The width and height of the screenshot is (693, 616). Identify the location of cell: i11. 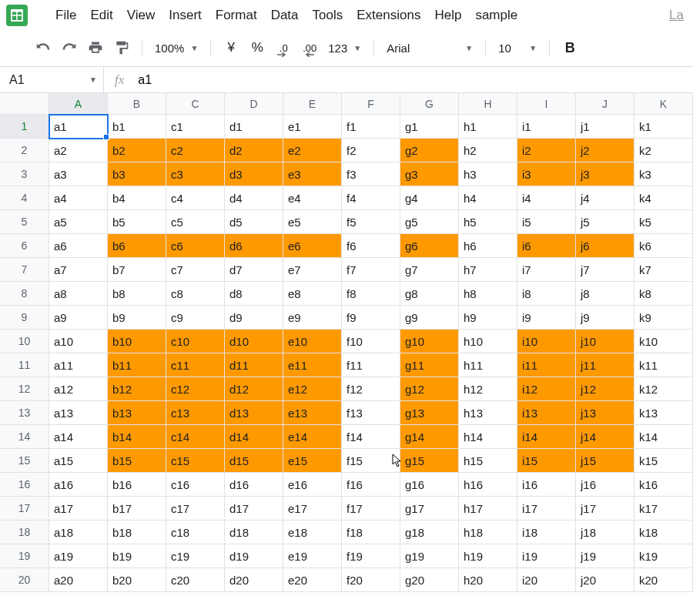
(547, 365).